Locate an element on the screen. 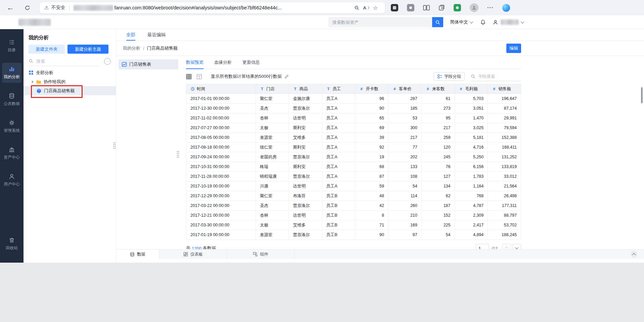  cell-store: 聚仁堂 is located at coordinates (273, 196).